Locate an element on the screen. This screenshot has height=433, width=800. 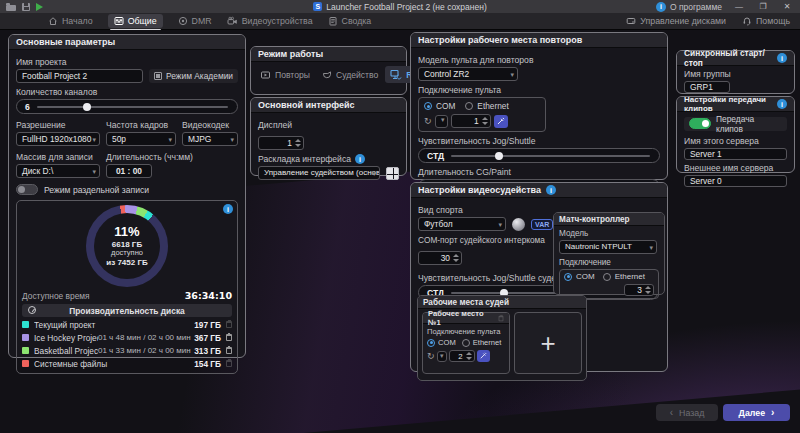
panel-work-mode: Режим работы Повторы Судейство R+vR is located at coordinates (328, 70).